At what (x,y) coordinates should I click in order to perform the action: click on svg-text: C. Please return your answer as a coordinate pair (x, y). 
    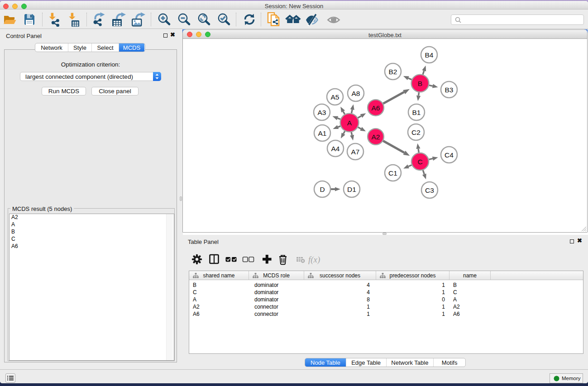
    Looking at the image, I should click on (420, 162).